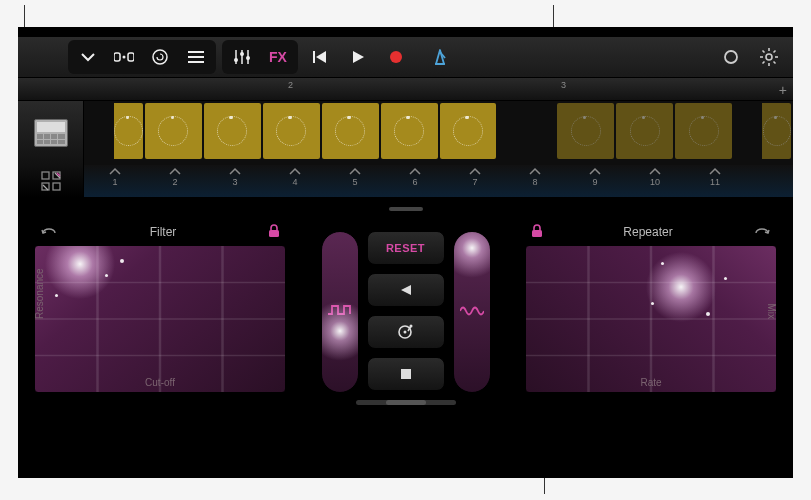  What do you see at coordinates (772, 311) in the screenshot?
I see `repeater-y-axis-label: Mix` at bounding box center [772, 311].